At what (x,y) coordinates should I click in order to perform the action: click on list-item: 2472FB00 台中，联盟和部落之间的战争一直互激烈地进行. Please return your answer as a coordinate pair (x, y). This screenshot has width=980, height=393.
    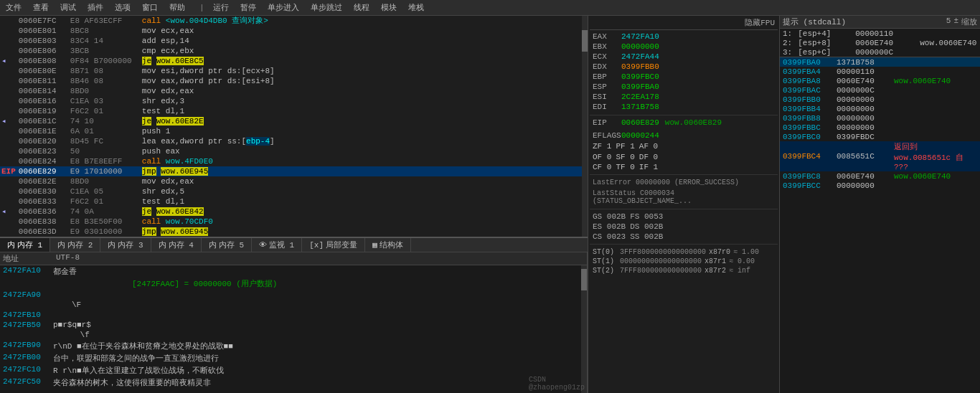
    Looking at the image, I should click on (291, 359).